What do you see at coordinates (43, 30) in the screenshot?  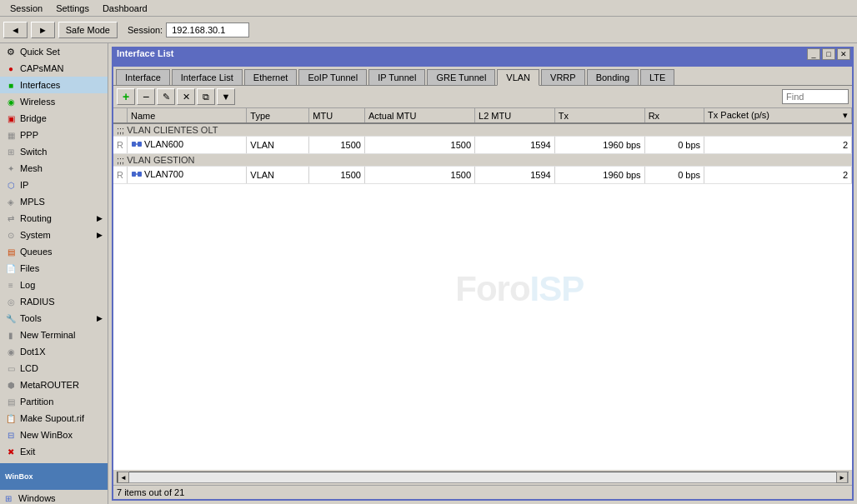 I see `forward-button: ►` at bounding box center [43, 30].